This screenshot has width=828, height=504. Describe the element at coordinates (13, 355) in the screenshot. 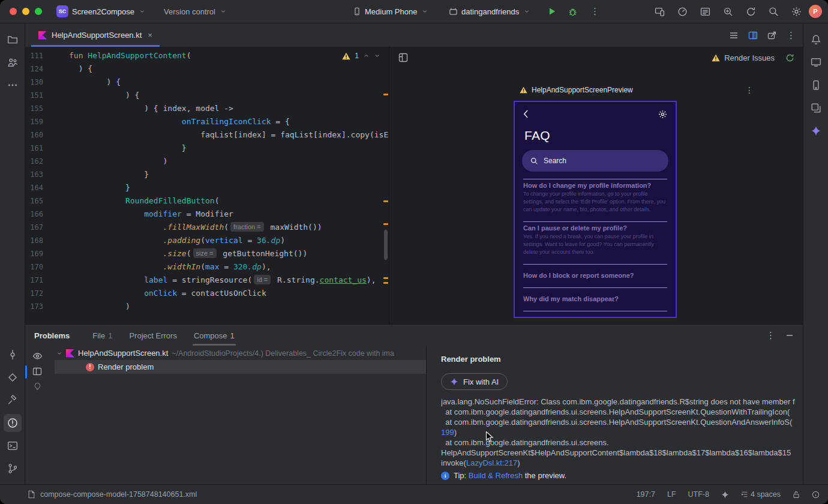

I see `commit-tool-icon` at that location.